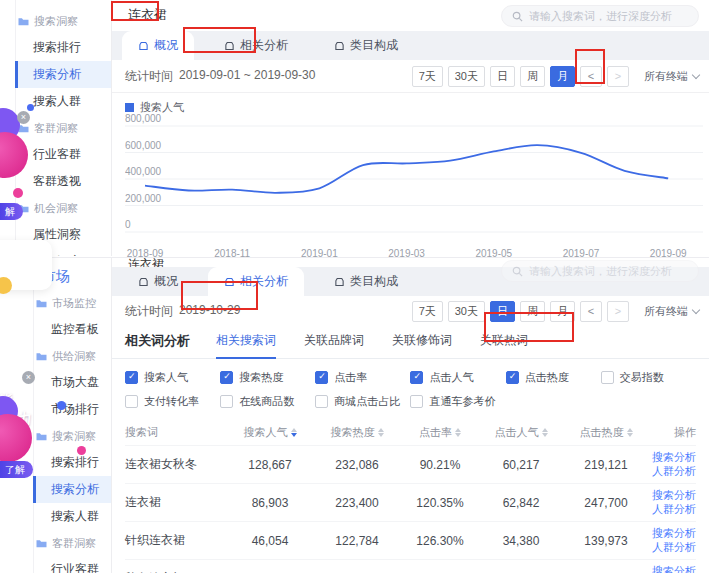  Describe the element at coordinates (172, 402) in the screenshot. I see `metric-checkbox: 支付转化率` at that location.